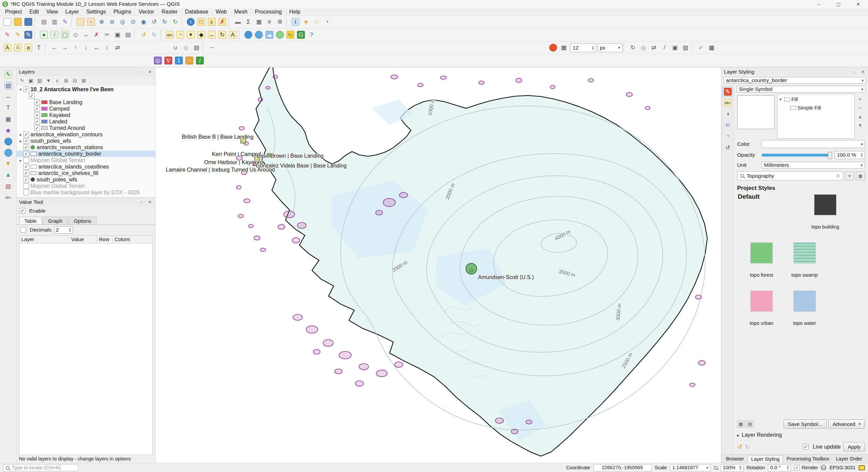  Describe the element at coordinates (191, 35) in the screenshot. I see `pin-labels-icon: ▾` at that location.